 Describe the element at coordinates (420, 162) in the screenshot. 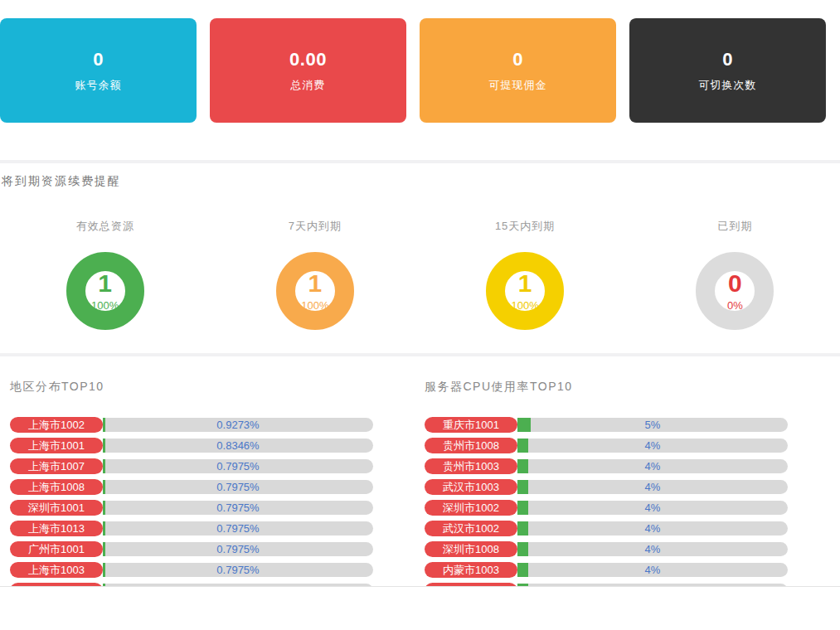

I see `section-divider` at that location.